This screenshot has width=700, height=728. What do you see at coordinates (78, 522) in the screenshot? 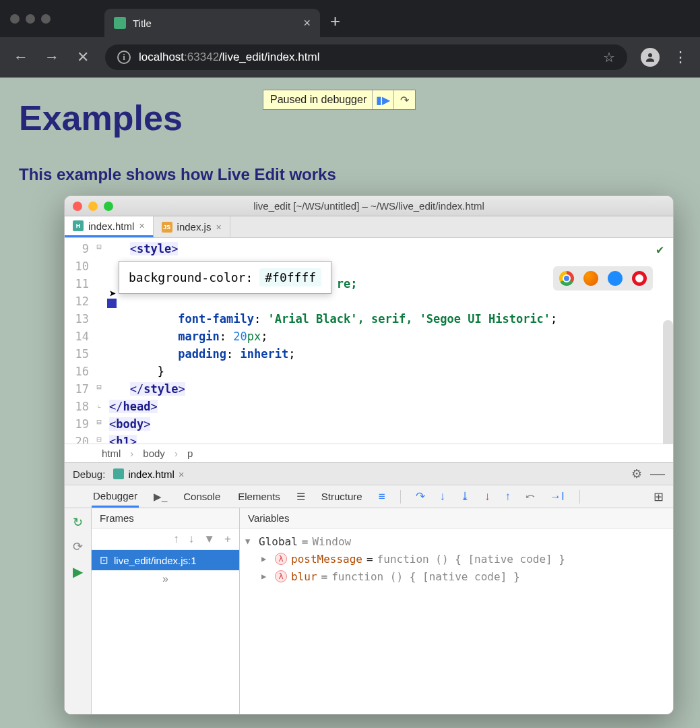
I see `rerun-icon: ↻` at bounding box center [78, 522].